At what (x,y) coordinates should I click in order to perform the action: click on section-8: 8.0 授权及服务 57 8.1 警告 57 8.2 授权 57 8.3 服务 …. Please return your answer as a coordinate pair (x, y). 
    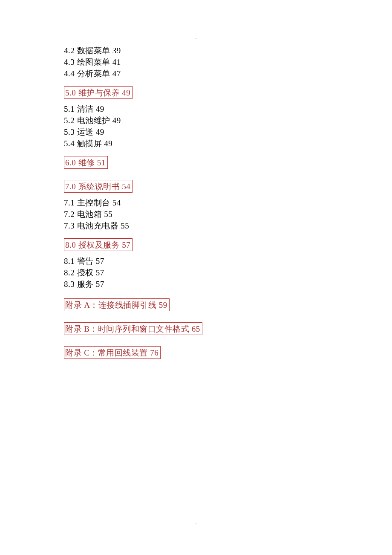
    Looking at the image, I should click on (207, 261).